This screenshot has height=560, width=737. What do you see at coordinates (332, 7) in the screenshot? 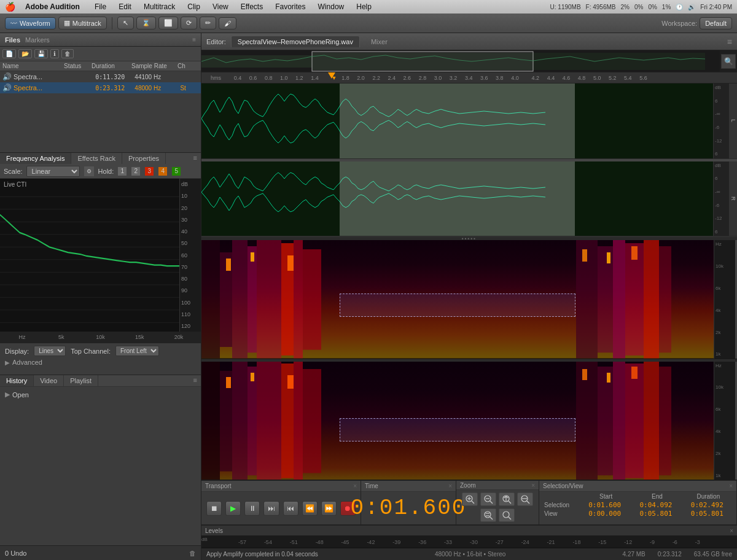
I see `menu-window: Window` at bounding box center [332, 7].